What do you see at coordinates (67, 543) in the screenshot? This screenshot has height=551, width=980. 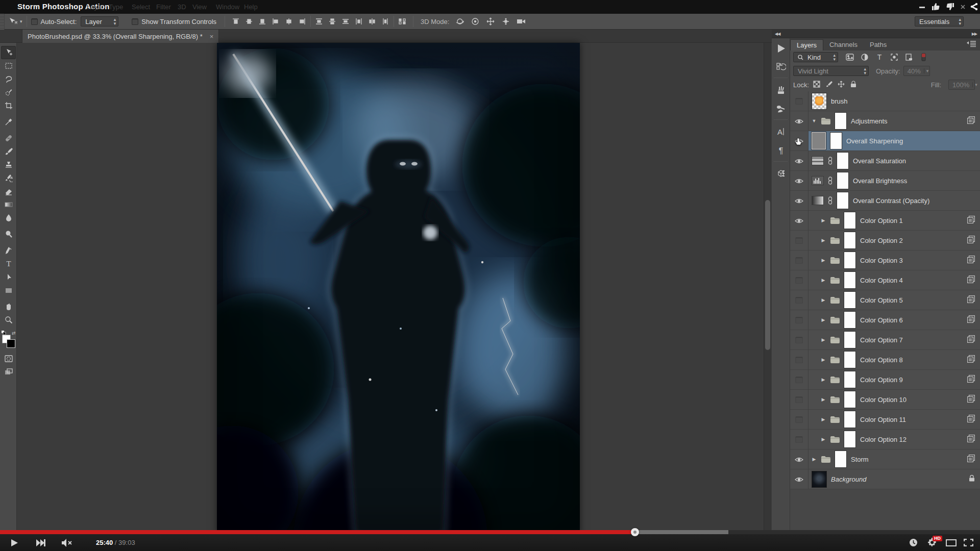 I see `volume-muted-button` at bounding box center [67, 543].